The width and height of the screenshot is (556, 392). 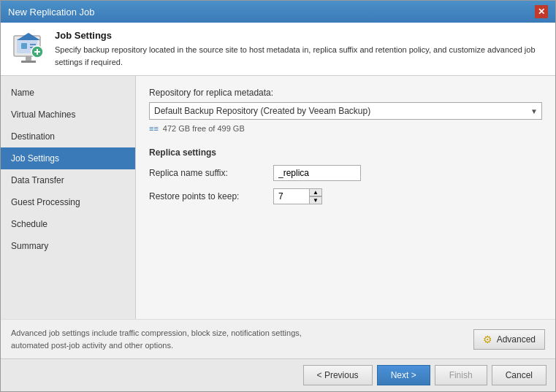 What do you see at coordinates (519, 375) in the screenshot?
I see `cancel-button: Cancel` at bounding box center [519, 375].